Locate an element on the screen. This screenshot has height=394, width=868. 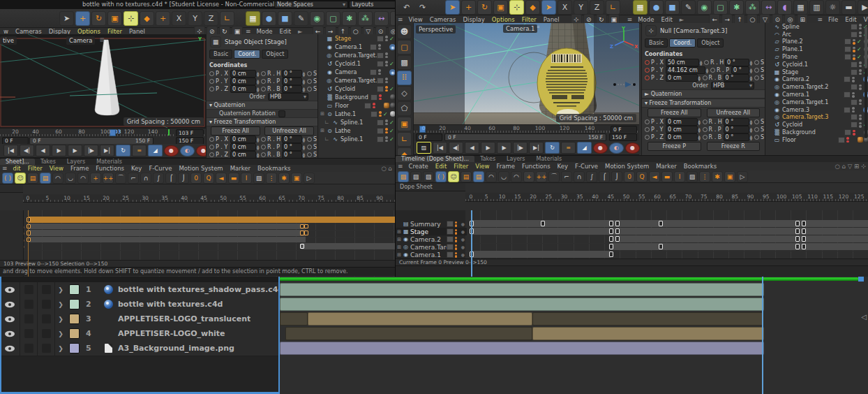
render-picture-viewer-button: ▶ is located at coordinates (862, 7).